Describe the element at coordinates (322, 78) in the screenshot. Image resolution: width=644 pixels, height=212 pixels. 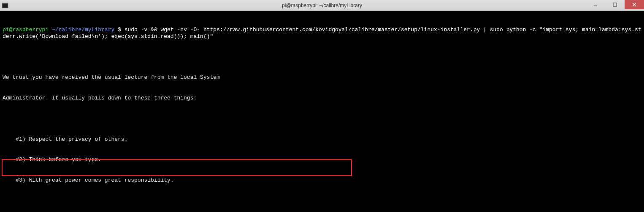
I see `lecture-line-1: We trust you have received the usual lec…` at that location.